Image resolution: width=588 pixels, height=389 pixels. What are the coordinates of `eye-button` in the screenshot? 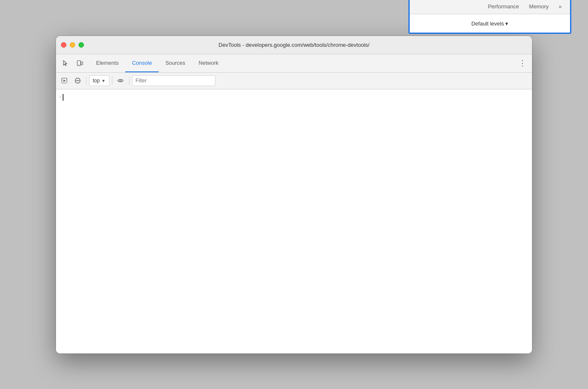 It's located at (121, 81).